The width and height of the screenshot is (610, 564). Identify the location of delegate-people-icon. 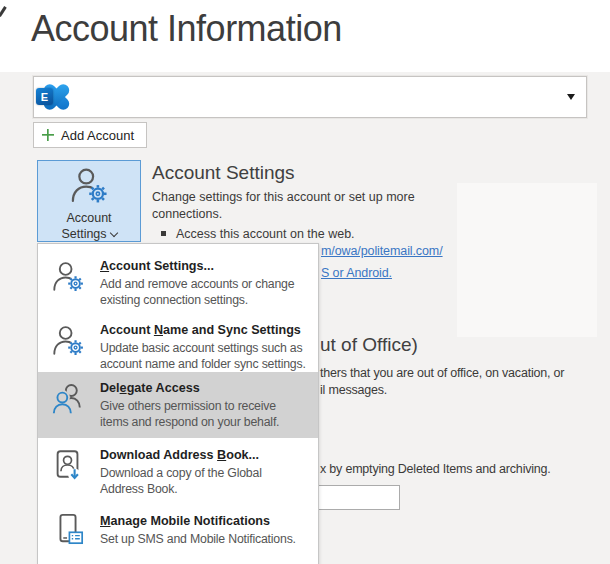
(68, 401).